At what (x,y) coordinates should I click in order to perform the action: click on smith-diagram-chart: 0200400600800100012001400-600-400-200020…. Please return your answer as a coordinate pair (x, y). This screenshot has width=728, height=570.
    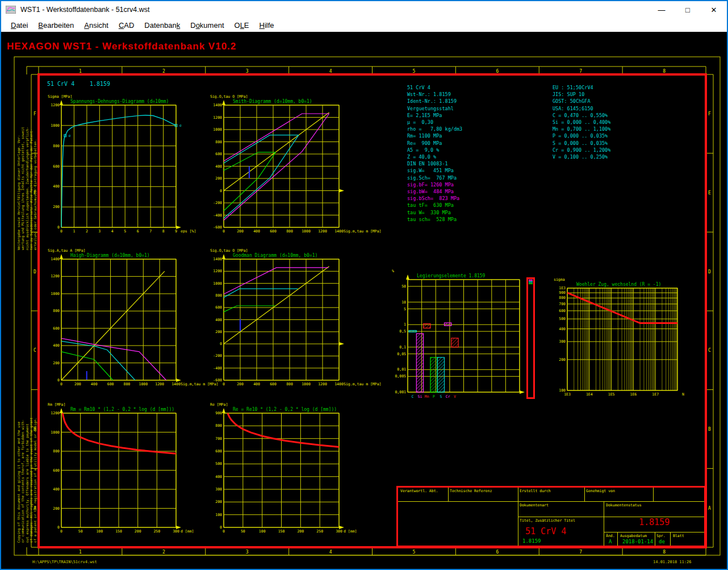
    Looking at the image, I should click on (291, 164).